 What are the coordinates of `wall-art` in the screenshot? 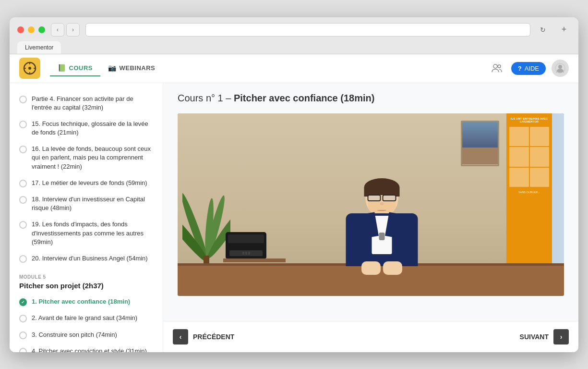 It's located at (480, 143).